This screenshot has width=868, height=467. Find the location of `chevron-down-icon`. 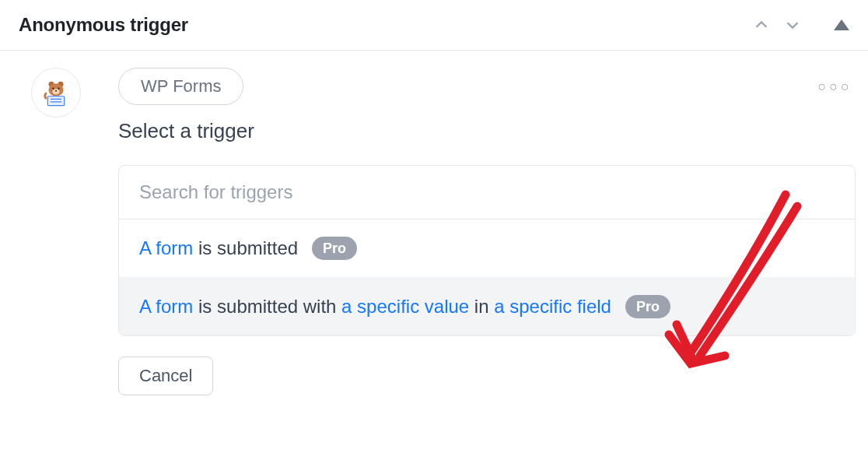

chevron-down-icon is located at coordinates (793, 25).